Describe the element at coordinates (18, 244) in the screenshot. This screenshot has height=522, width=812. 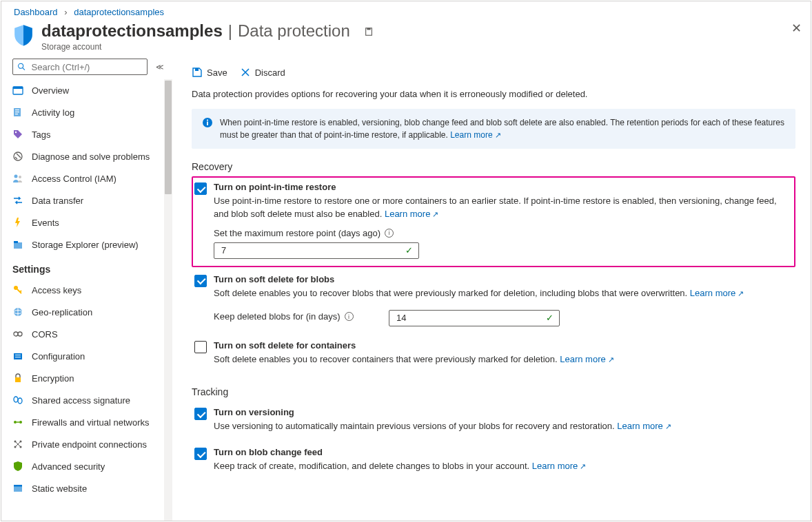
I see `storage-explorer-icon` at that location.